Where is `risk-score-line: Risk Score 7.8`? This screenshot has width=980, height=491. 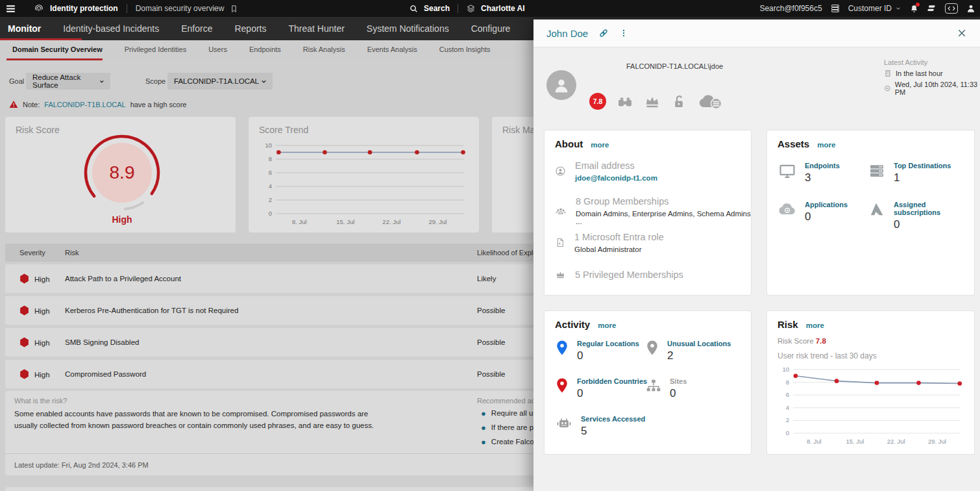 risk-score-line: Risk Score 7.8 is located at coordinates (802, 341).